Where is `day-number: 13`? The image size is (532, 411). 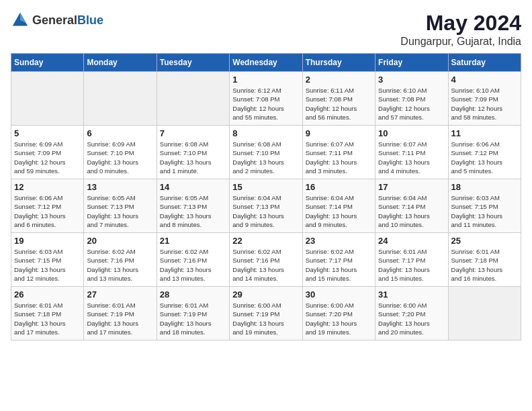 day-number: 13 is located at coordinates (120, 187).